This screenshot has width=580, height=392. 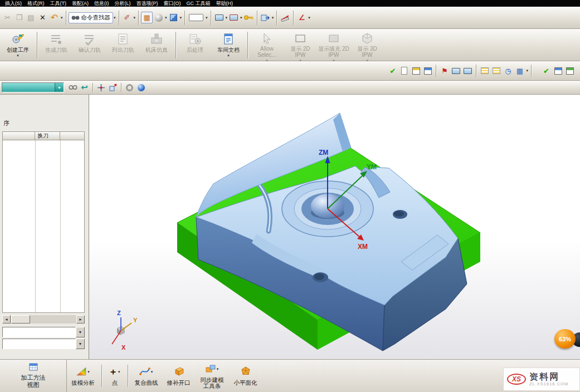 I want to click on render-style-selector, so click(x=196, y=18).